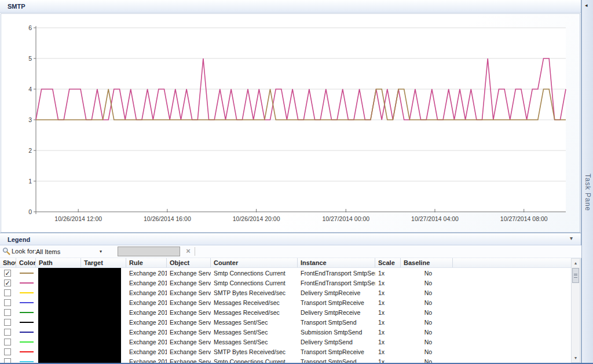  What do you see at coordinates (254, 312) in the screenshot?
I see `counter-cell: Messages Received/sec` at bounding box center [254, 312].